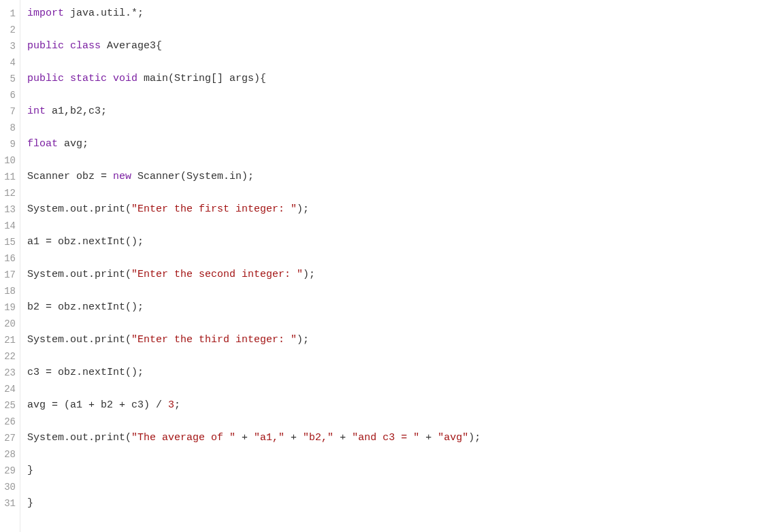 This screenshot has height=532, width=784. I want to click on code-line: System.out.print("The average of " + "a1…, so click(406, 438).